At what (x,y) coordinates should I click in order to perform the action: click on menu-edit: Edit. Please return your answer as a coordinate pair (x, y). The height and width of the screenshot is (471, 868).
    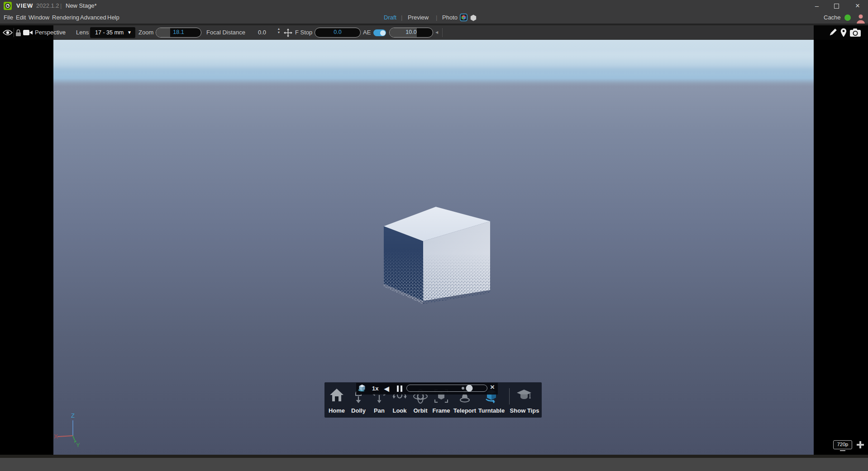
    Looking at the image, I should click on (21, 18).